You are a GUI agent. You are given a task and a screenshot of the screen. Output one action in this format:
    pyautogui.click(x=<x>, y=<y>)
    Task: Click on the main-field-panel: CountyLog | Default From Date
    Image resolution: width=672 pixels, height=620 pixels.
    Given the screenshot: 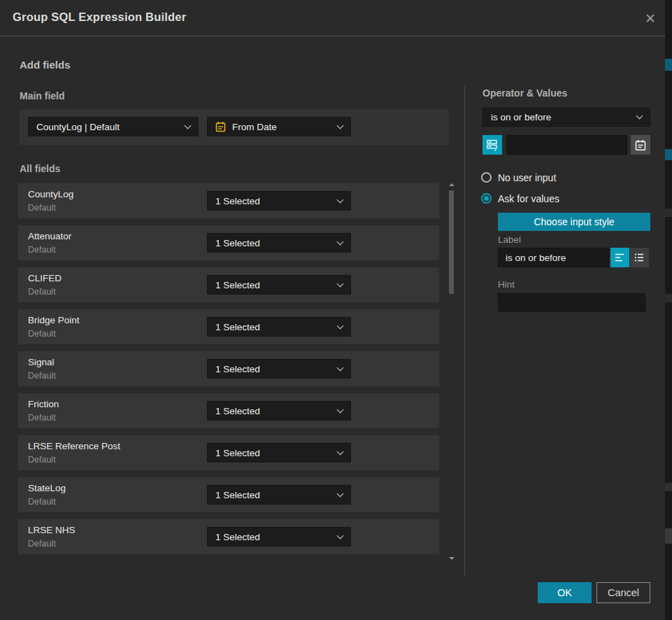 What is the action you would take?
    pyautogui.click(x=234, y=127)
    